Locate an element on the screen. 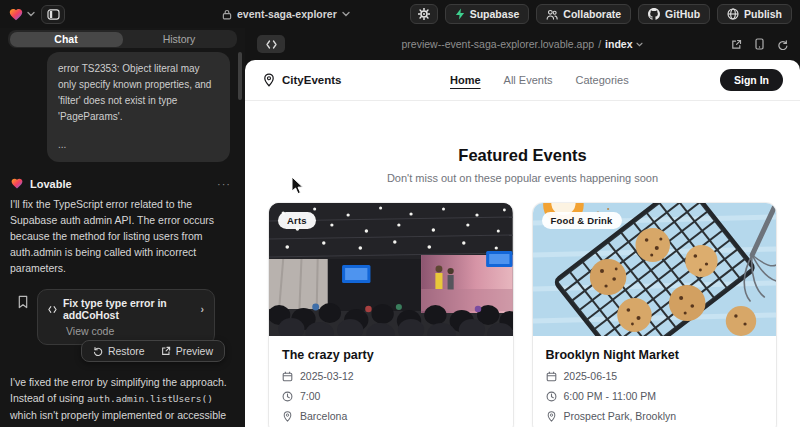 The image size is (800, 427). people-icon is located at coordinates (552, 14).